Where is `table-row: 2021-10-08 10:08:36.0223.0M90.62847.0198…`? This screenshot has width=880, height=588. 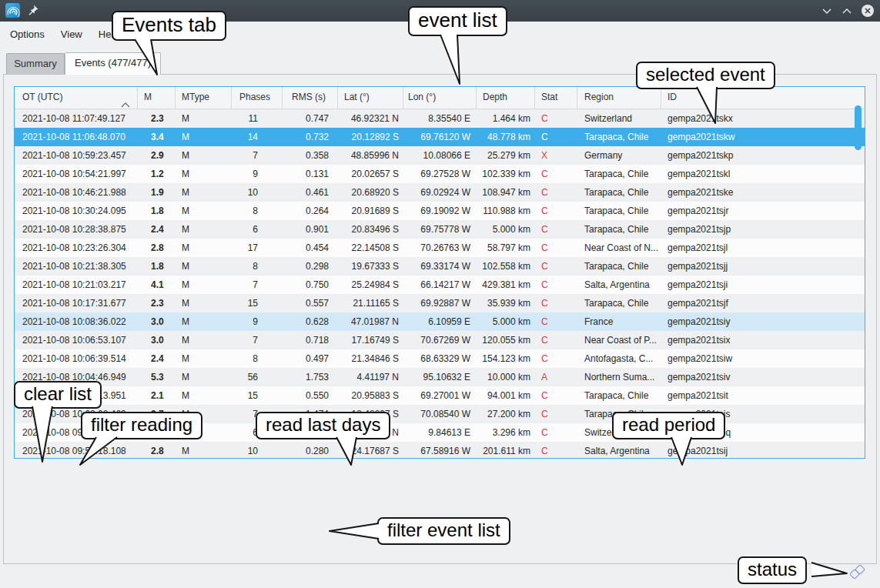
table-row: 2021-10-08 10:08:36.0223.0M90.62847.0198… is located at coordinates (440, 322).